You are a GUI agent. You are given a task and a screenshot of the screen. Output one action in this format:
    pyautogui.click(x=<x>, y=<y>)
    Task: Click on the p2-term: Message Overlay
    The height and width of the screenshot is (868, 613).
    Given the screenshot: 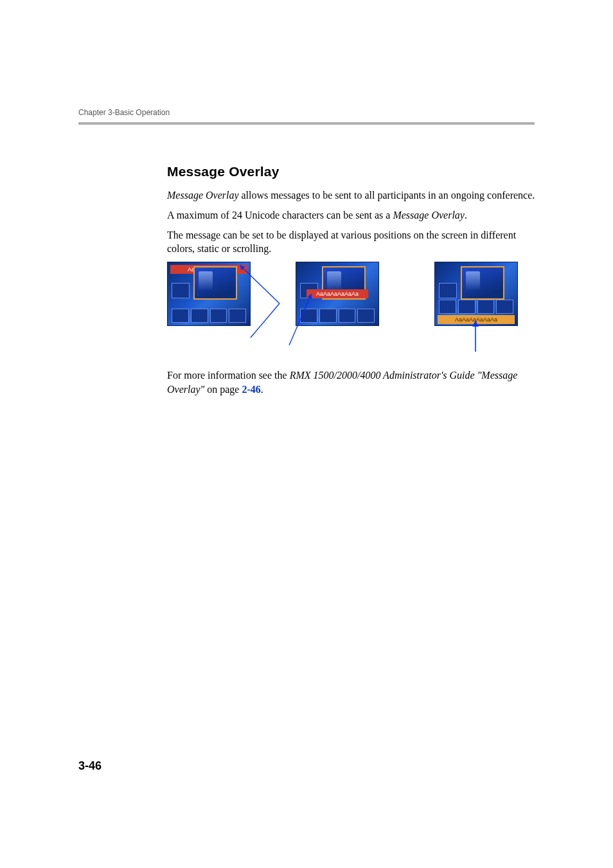 What is the action you would take?
    pyautogui.click(x=429, y=215)
    